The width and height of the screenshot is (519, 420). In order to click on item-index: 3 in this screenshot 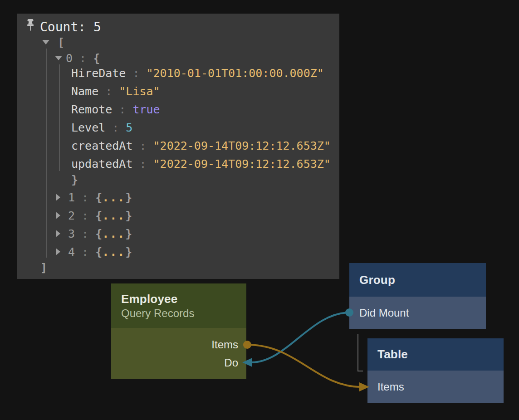, I will do `click(72, 234)`.